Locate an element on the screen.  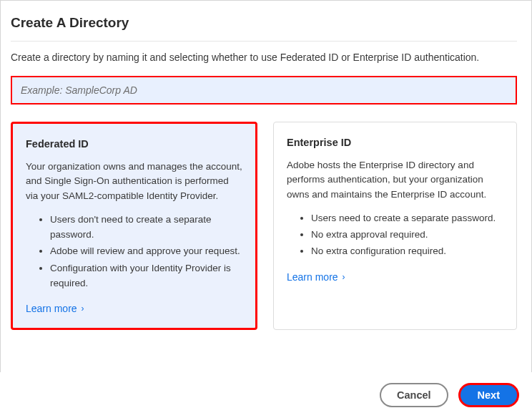
list-item: Configuration with your Identity Provide… is located at coordinates (146, 276).